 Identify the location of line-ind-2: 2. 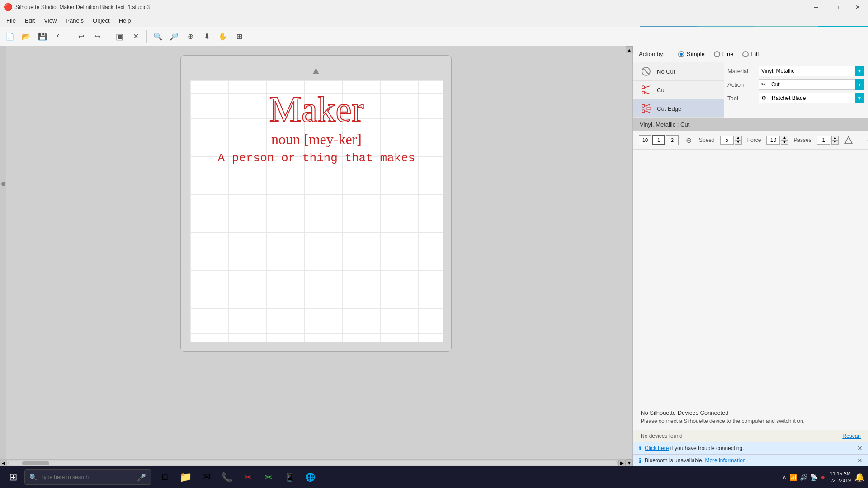
(672, 140).